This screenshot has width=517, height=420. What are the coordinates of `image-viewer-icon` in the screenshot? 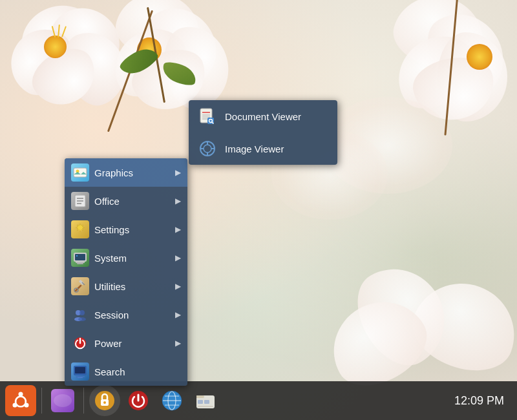 It's located at (207, 149).